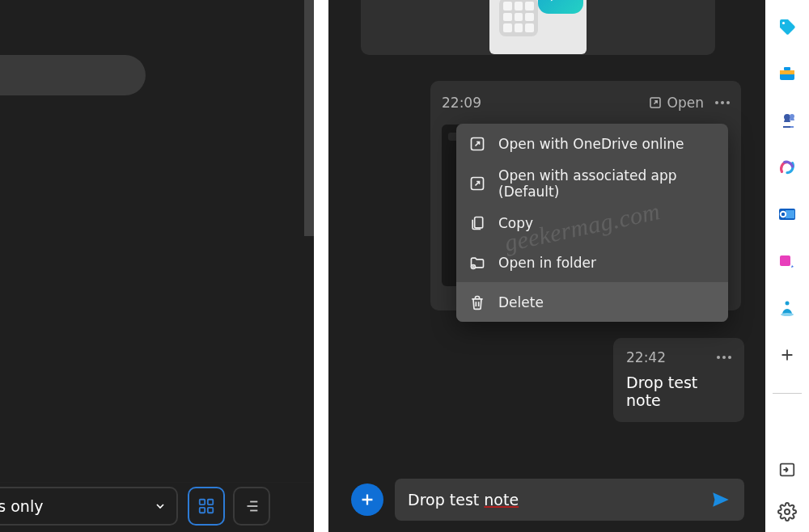  I want to click on send-icon, so click(721, 500).